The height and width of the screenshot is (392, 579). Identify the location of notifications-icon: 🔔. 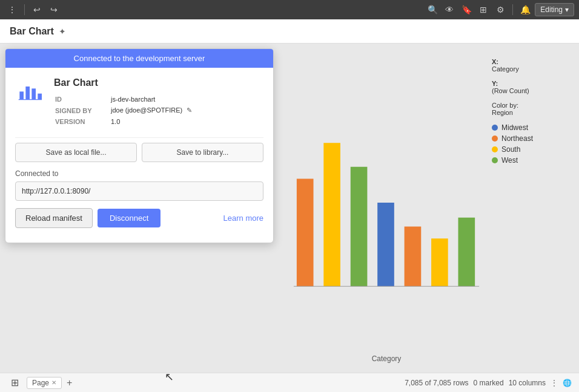
(525, 10).